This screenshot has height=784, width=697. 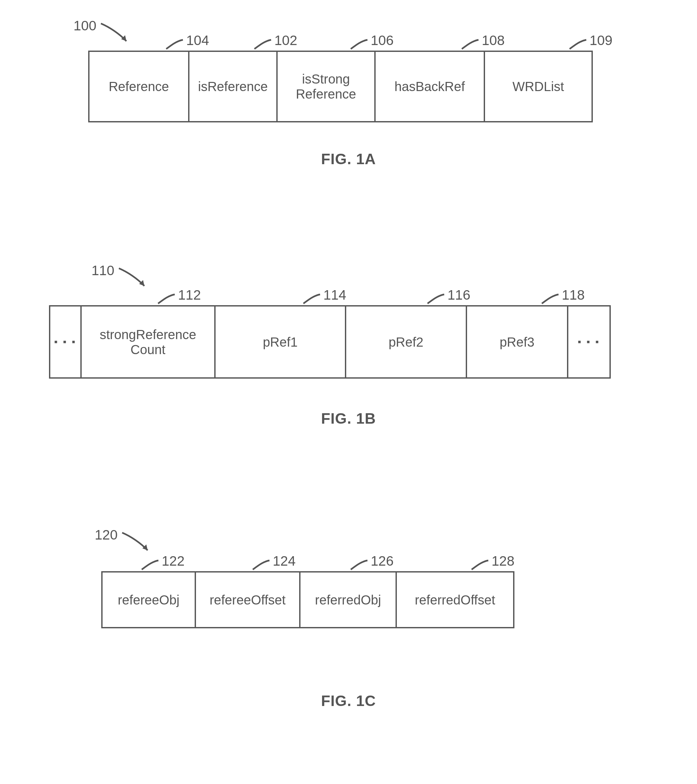 I want to click on field-cell: WRDList, so click(x=539, y=87).